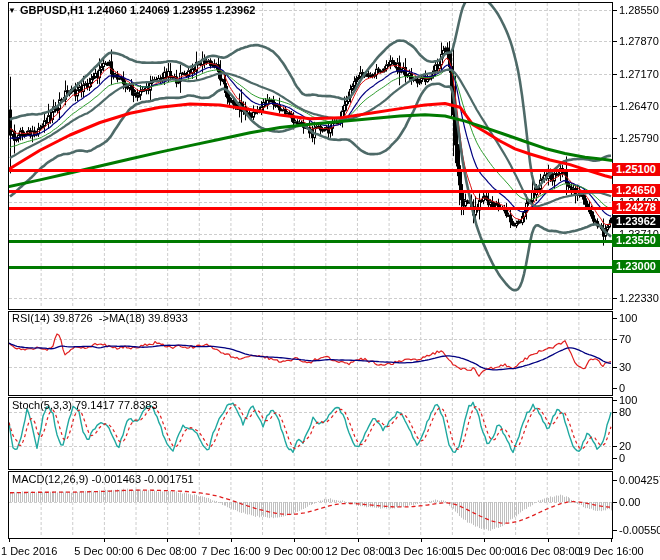 The width and height of the screenshot is (660, 560). What do you see at coordinates (628, 318) in the screenshot?
I see `rsi-axis-tick: 100` at bounding box center [628, 318].